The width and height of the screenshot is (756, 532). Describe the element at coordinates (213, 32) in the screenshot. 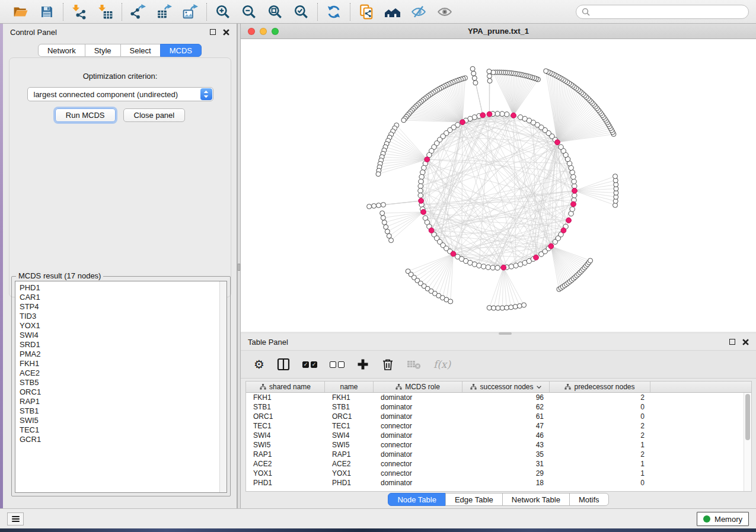

I see `float-panel-icon` at that location.